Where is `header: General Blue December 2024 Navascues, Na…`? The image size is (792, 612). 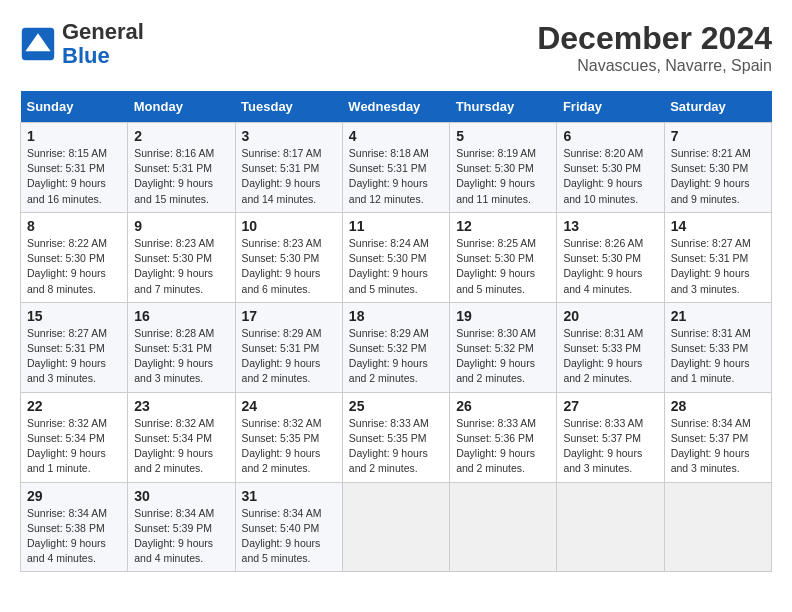 header: General Blue December 2024 Navascues, Na… is located at coordinates (396, 48).